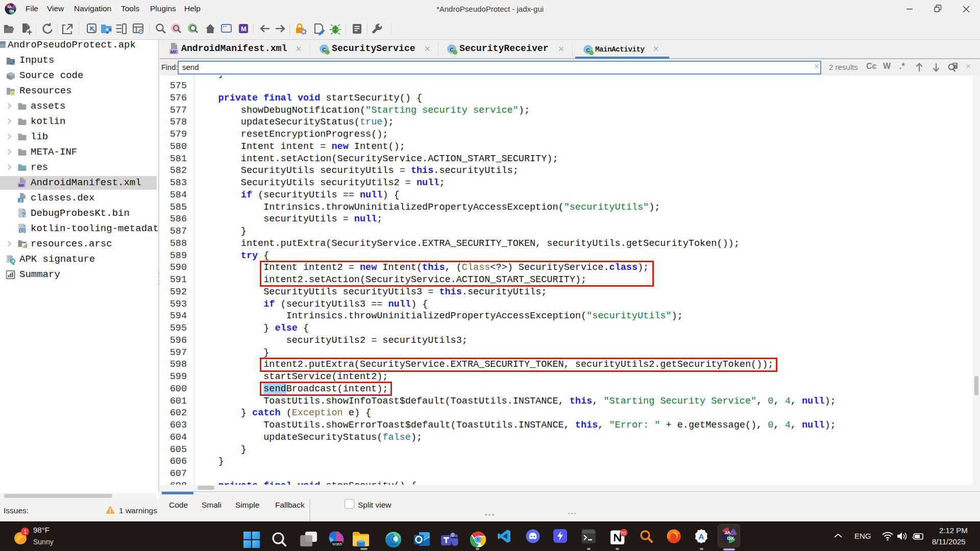 Image resolution: width=980 pixels, height=551 pixels. Describe the element at coordinates (20, 201) in the screenshot. I see `svg-text: J` at that location.